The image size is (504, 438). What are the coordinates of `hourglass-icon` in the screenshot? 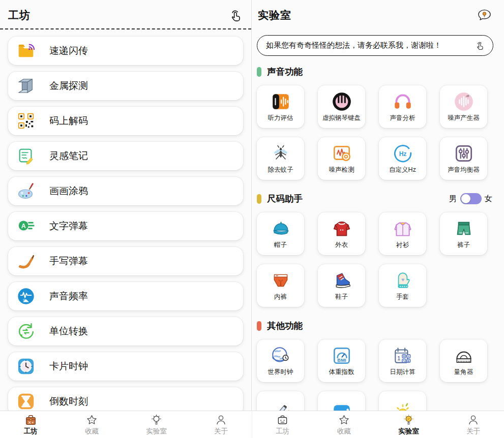 It's located at (26, 401).